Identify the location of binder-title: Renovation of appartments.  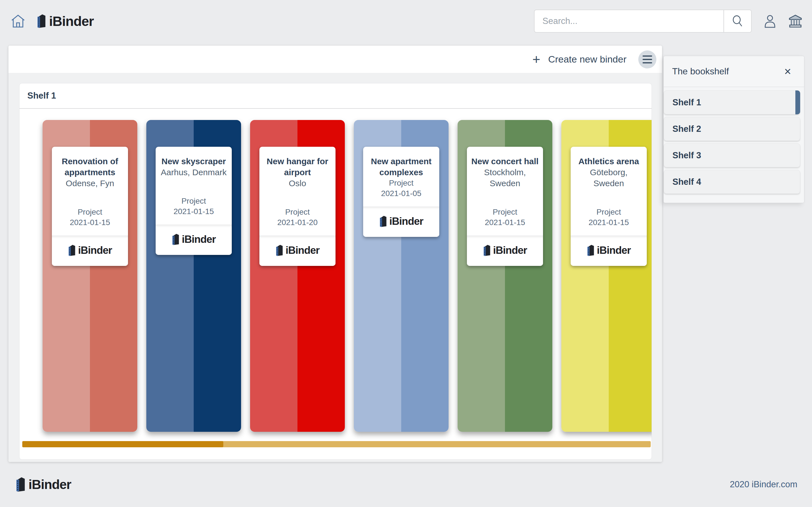
(90, 167).